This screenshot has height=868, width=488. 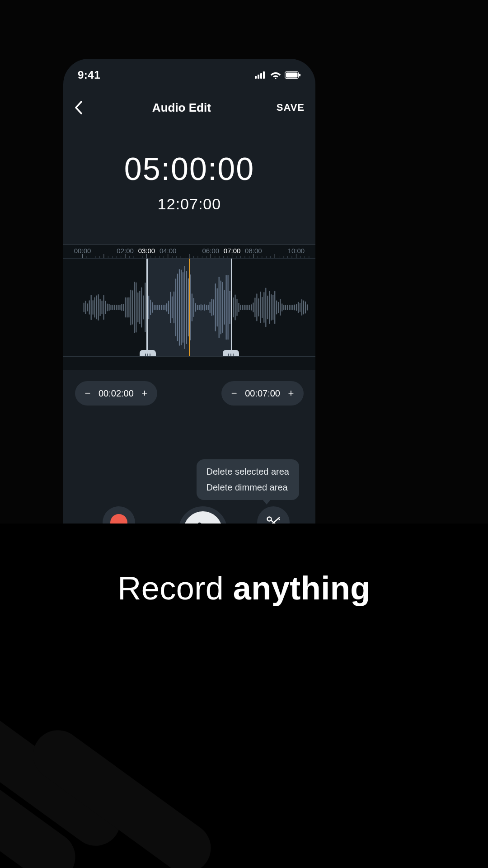 What do you see at coordinates (278, 75) in the screenshot?
I see `status-icons` at bounding box center [278, 75].